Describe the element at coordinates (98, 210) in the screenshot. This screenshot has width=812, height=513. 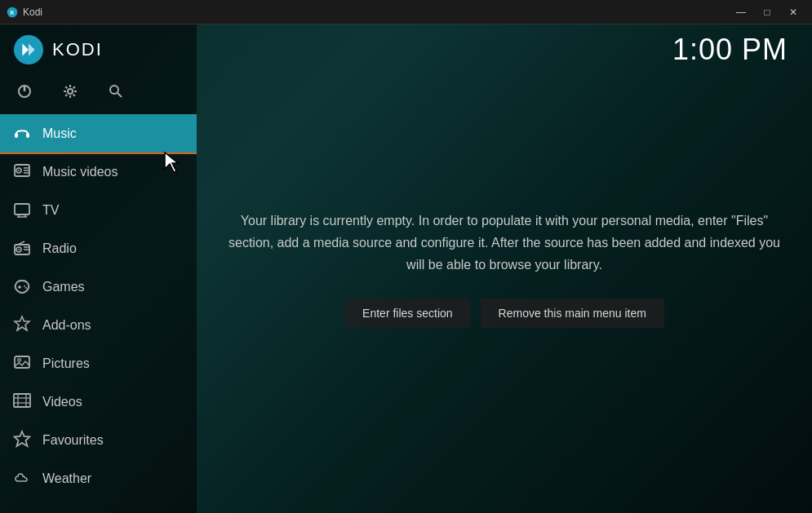
I see `sidebar-item-tv: TV` at that location.